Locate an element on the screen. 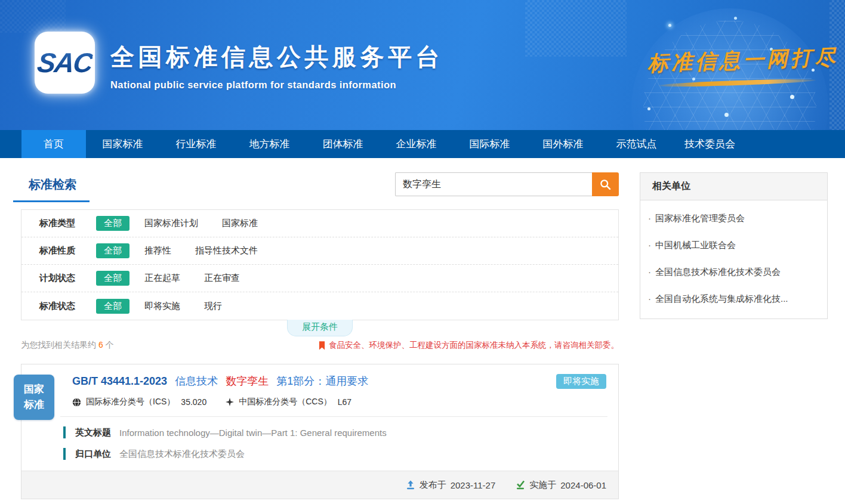 The width and height of the screenshot is (845, 504). result-count-number: 6 is located at coordinates (101, 345).